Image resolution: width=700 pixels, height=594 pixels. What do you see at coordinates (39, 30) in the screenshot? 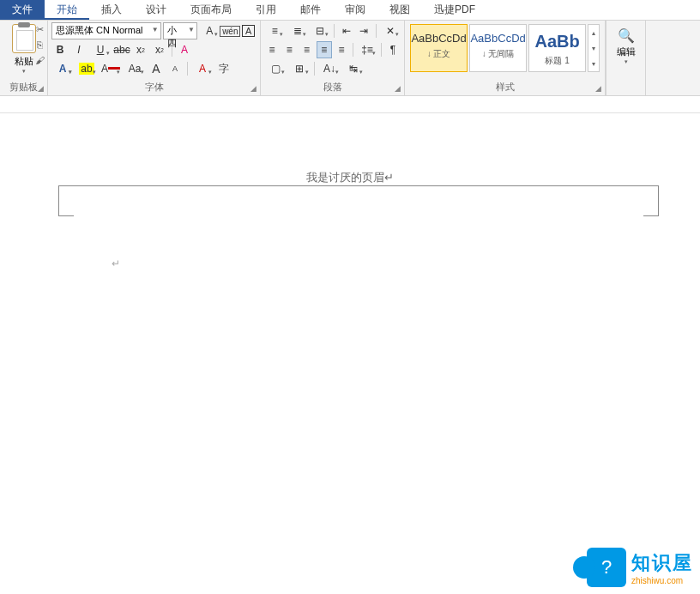
I see `cut-icon: ✂` at bounding box center [39, 30].